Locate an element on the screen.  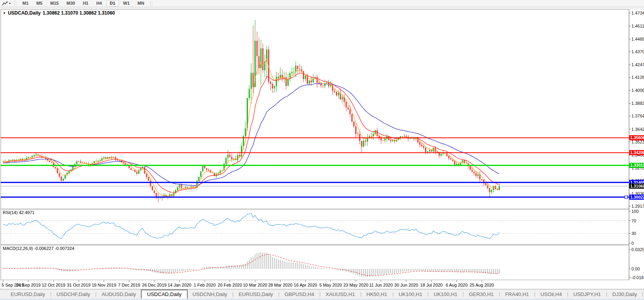
chart-tool-group: ▾ is located at coordinates (6, 4).